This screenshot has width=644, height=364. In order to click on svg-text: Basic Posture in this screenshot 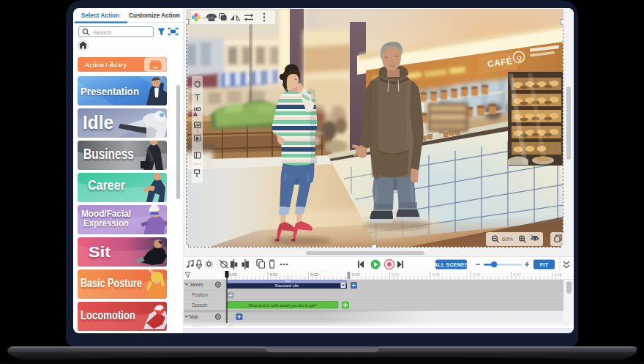, I will do `click(111, 283)`.